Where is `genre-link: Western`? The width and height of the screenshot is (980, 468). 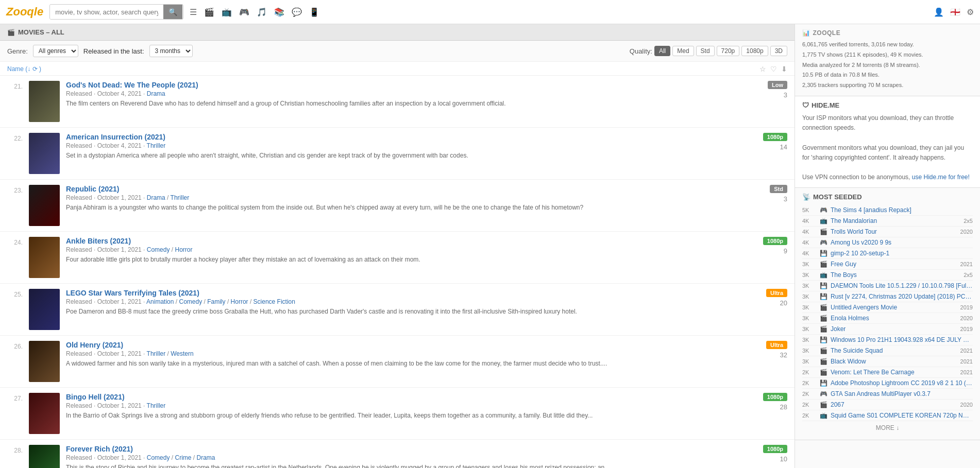 genre-link: Western is located at coordinates (182, 354).